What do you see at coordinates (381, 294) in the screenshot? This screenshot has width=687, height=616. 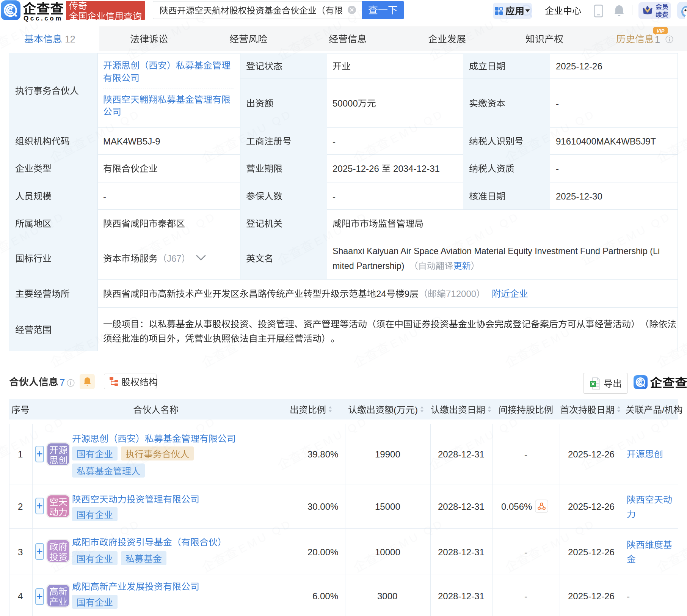 I see `svg-text: 24` at bounding box center [381, 294].